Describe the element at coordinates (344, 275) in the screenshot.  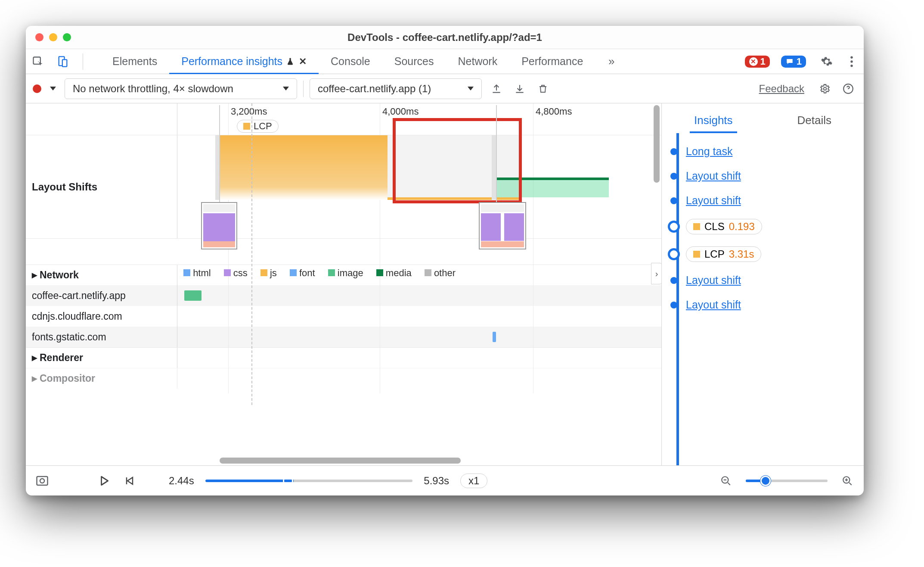
I see `network-track-header: ▶Network html css js font image media ot…` at that location.